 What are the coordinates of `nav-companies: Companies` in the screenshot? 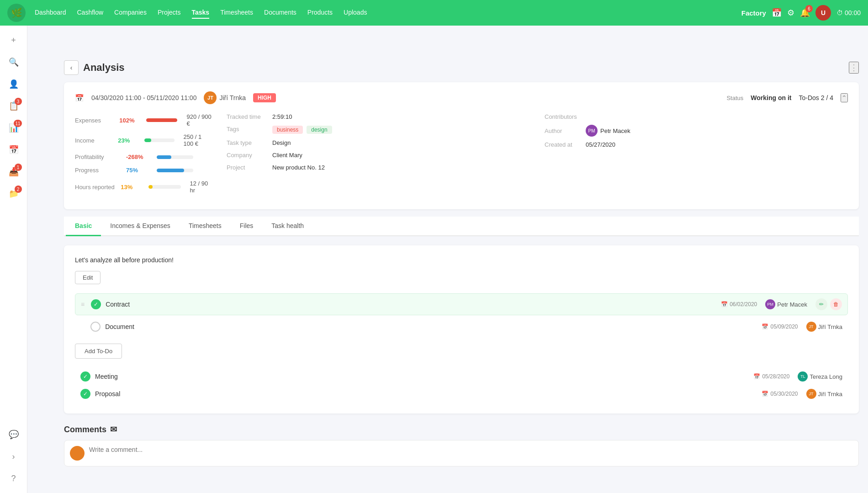 It's located at (131, 13).